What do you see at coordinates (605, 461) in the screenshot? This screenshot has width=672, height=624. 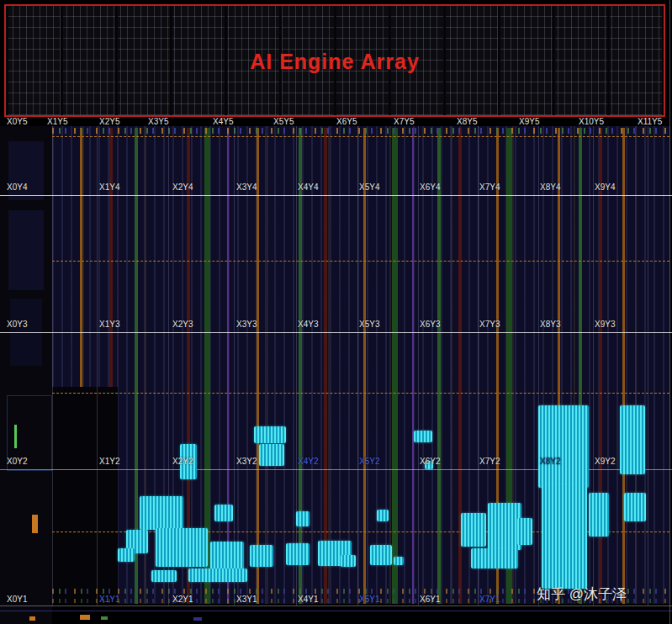 I see `region-label-x9y2: X9Y2` at bounding box center [605, 461].